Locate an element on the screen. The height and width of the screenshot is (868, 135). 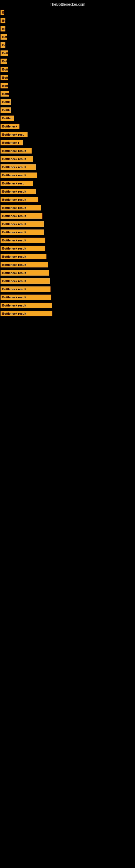
bottleneck-badge: Bottlen is located at coordinates (7, 118).